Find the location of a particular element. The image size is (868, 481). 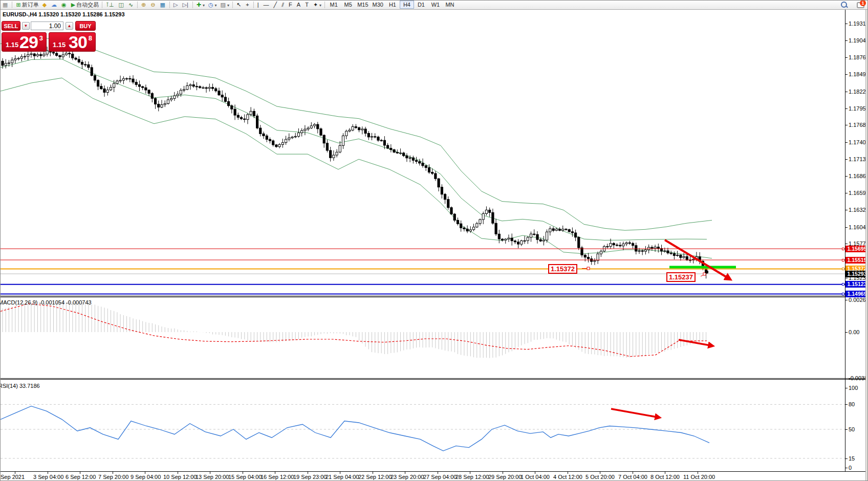

date-label: 10 Sep 12:00 is located at coordinates (180, 477).